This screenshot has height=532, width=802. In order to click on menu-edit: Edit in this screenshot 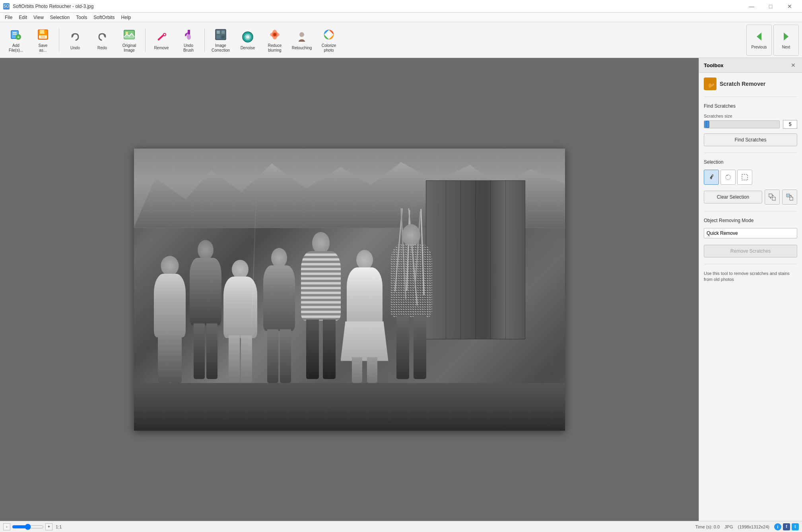, I will do `click(23, 17)`.